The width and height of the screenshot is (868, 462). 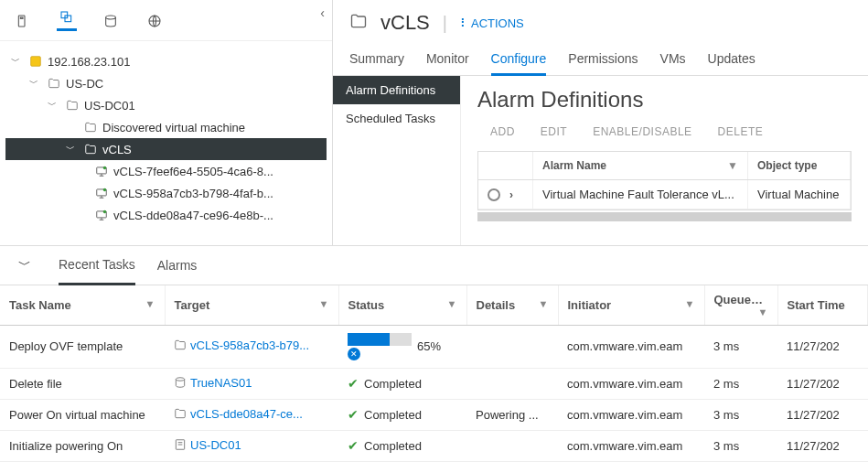 What do you see at coordinates (664, 195) in the screenshot?
I see `alarm-row: › Virtual Machine Fault Tolerance vL... …` at bounding box center [664, 195].